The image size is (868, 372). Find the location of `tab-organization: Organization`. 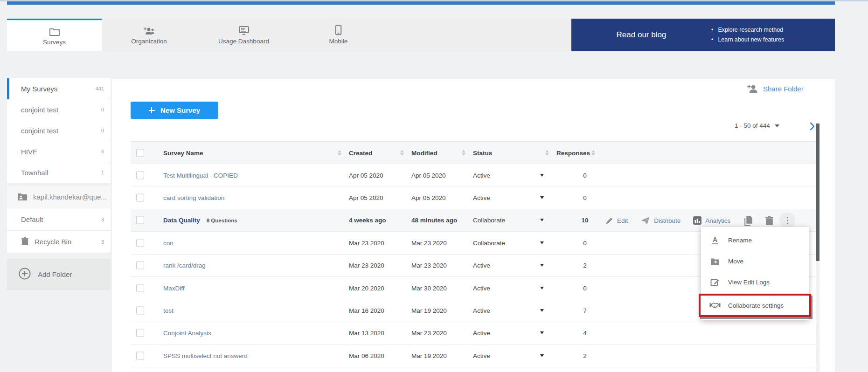

tab-organization: Organization is located at coordinates (149, 35).